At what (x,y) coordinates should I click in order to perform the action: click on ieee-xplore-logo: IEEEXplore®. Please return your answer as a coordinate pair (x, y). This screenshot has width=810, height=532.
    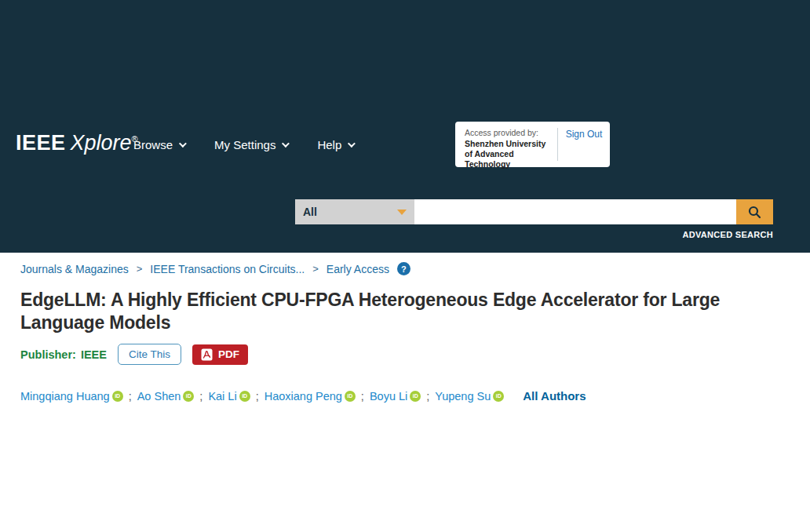
    Looking at the image, I should click on (77, 143).